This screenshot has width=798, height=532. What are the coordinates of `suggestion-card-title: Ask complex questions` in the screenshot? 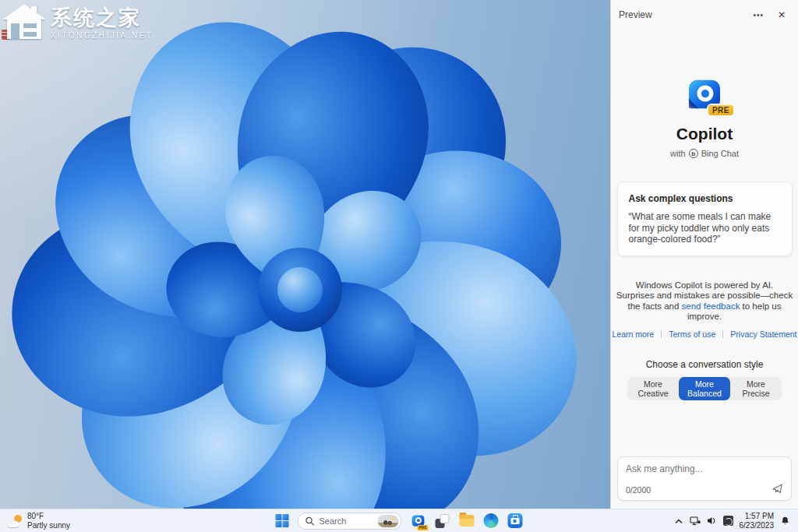 It's located at (704, 199).